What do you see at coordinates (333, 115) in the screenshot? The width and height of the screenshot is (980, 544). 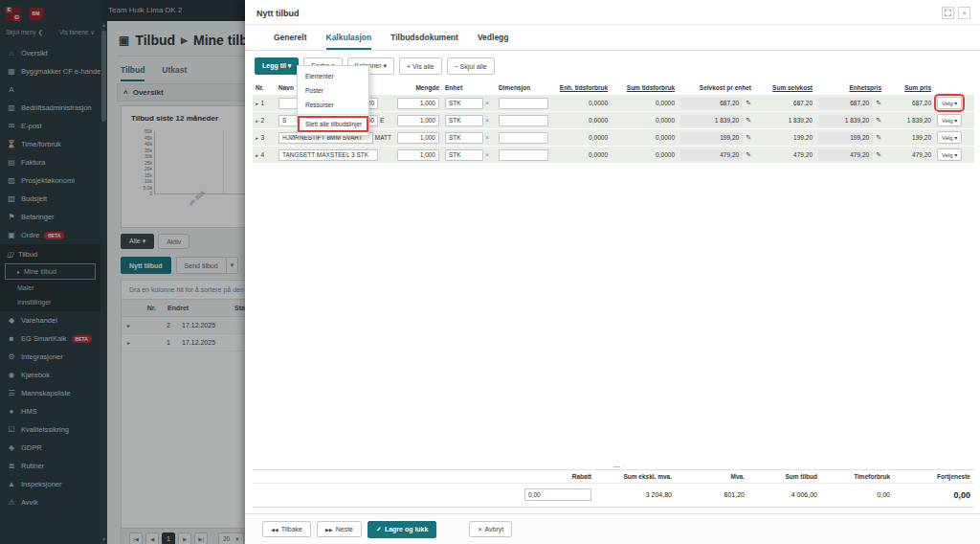 I see `menu-divider` at bounding box center [333, 115].